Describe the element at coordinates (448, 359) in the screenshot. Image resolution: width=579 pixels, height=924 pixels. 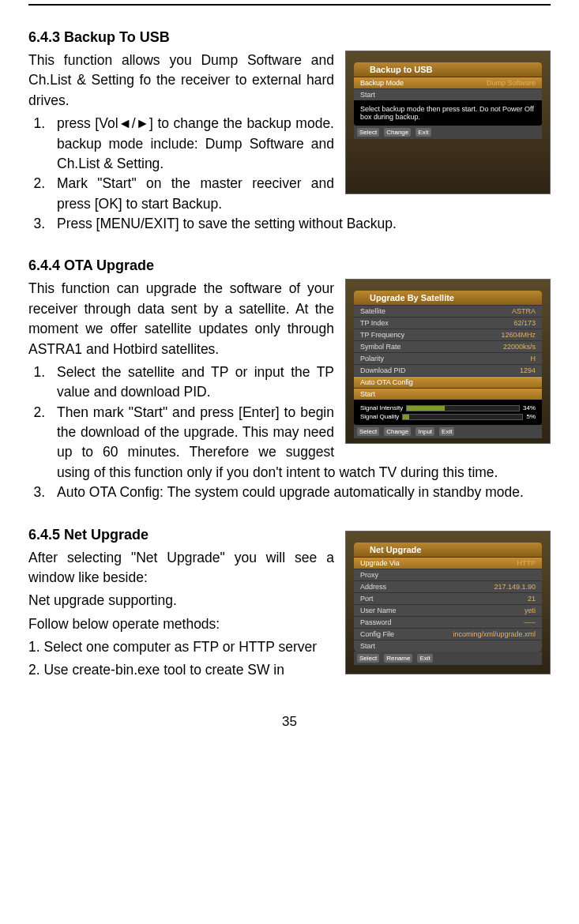
I see `fig2-row-pol: PolarityH` at that location.